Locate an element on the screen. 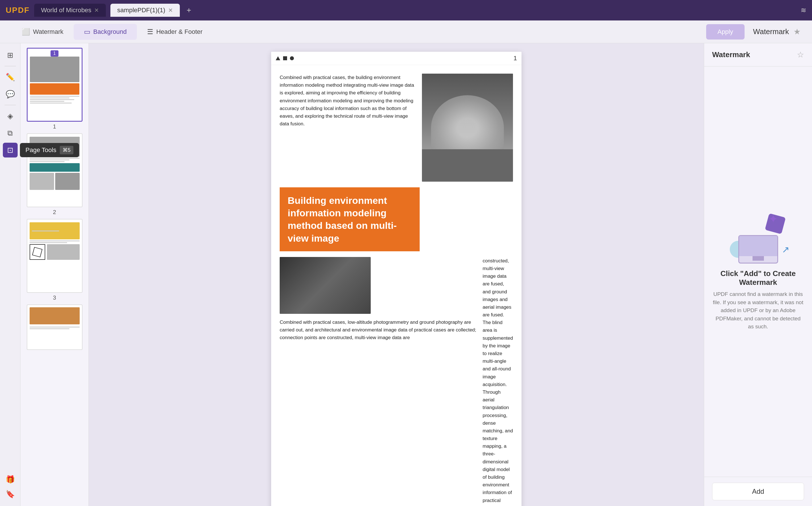 The height and width of the screenshot is (506, 812). title-bar-icon: ≋ is located at coordinates (804, 10).